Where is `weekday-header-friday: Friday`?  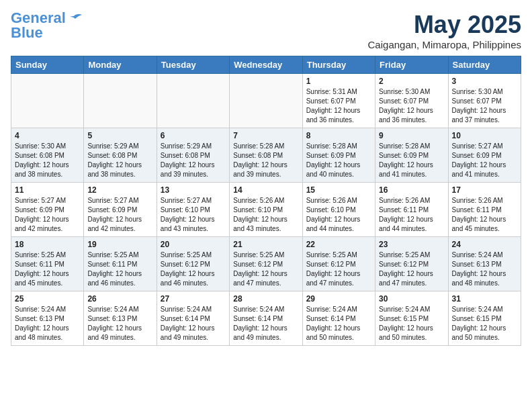
weekday-header-friday: Friday is located at coordinates (412, 65).